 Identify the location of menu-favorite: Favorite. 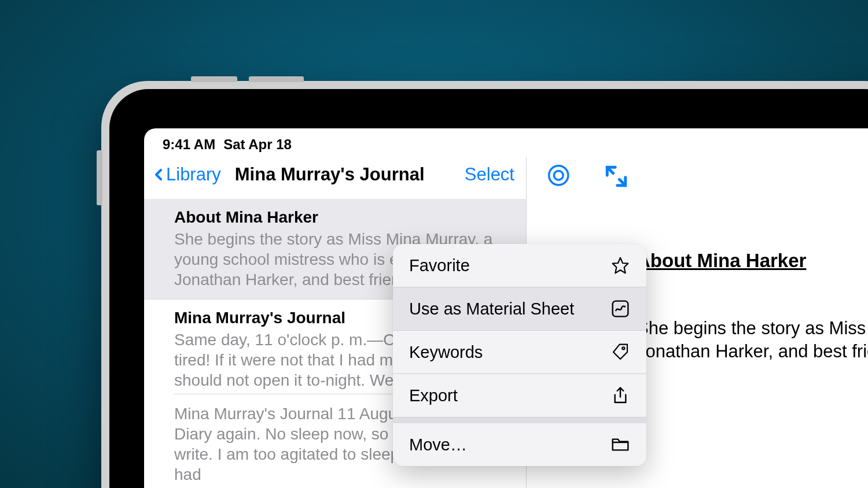
(520, 266).